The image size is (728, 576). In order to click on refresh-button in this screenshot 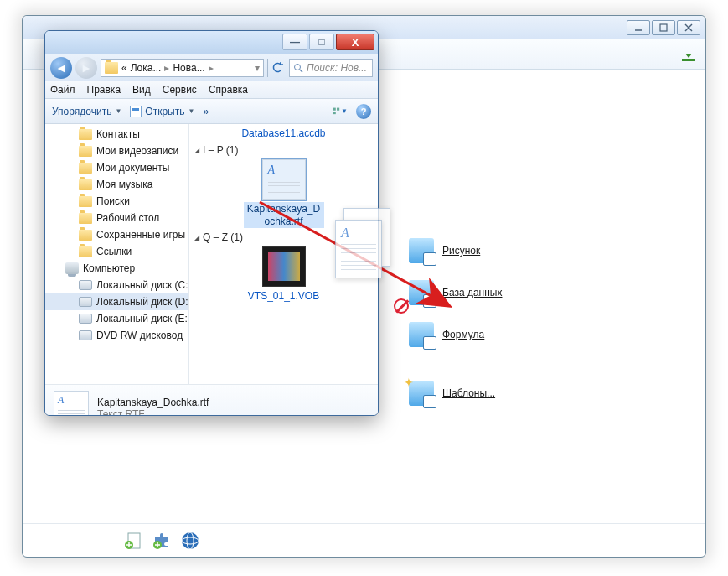, I will do `click(276, 68)`.